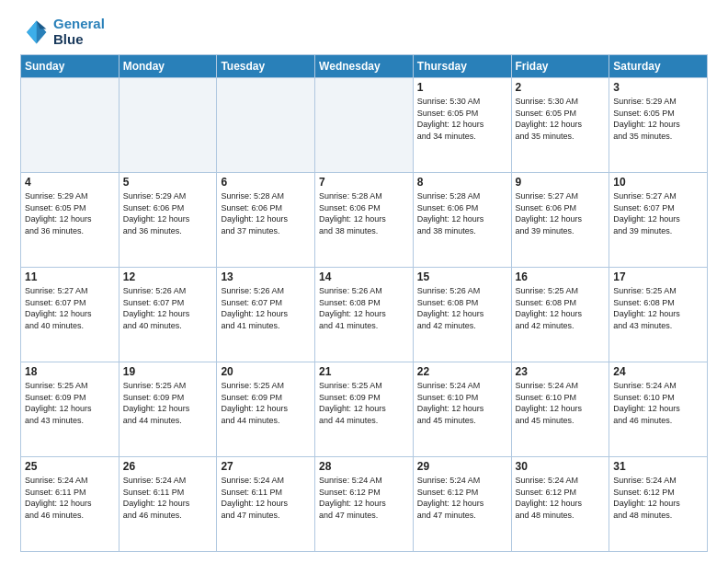 This screenshot has height=563, width=728. I want to click on day-number: 2, so click(561, 87).